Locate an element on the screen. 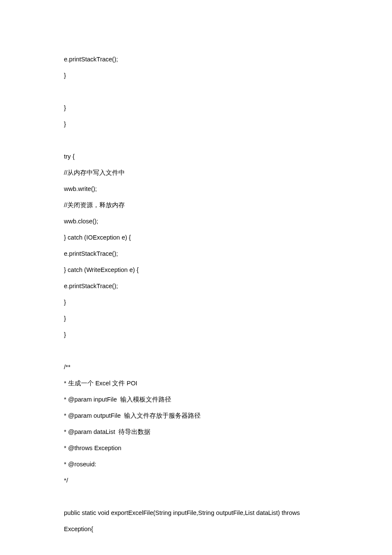 Image resolution: width=392 pixels, height=555 pixels. code-line: } catch (IOException e) { is located at coordinates (196, 237).